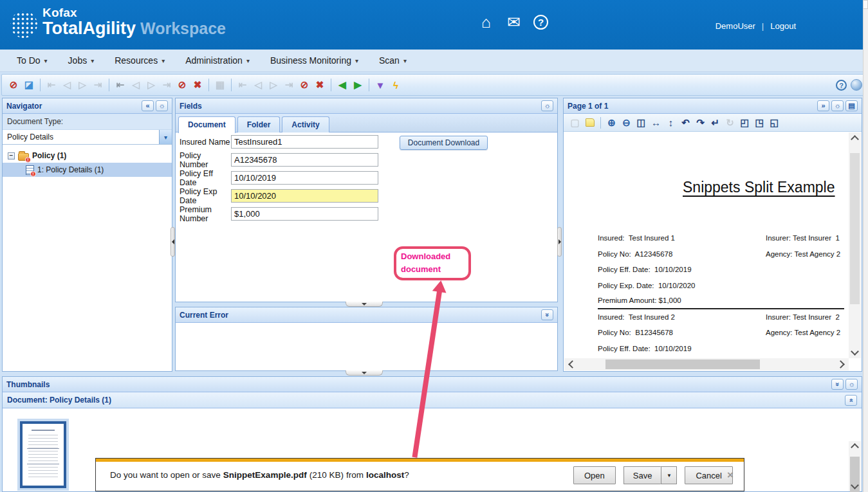 The width and height of the screenshot is (868, 492). I want to click on previous-folder-icon: ◁, so click(67, 85).